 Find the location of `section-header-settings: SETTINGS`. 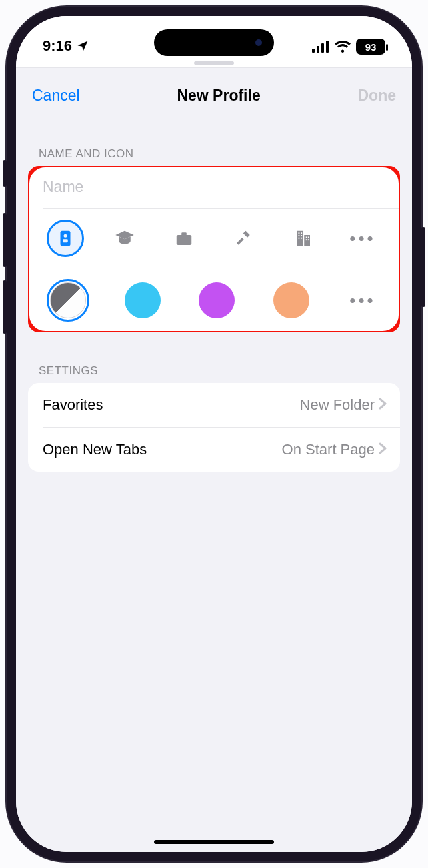

section-header-settings: SETTINGS is located at coordinates (214, 358).